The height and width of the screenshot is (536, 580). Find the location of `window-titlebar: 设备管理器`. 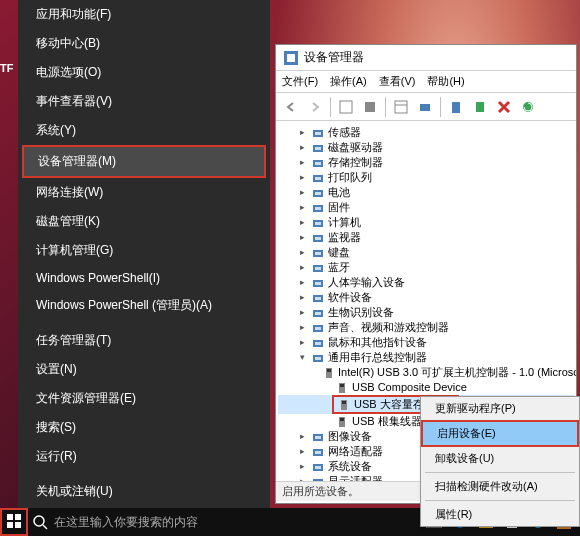

window-titlebar: 设备管理器 is located at coordinates (426, 58).